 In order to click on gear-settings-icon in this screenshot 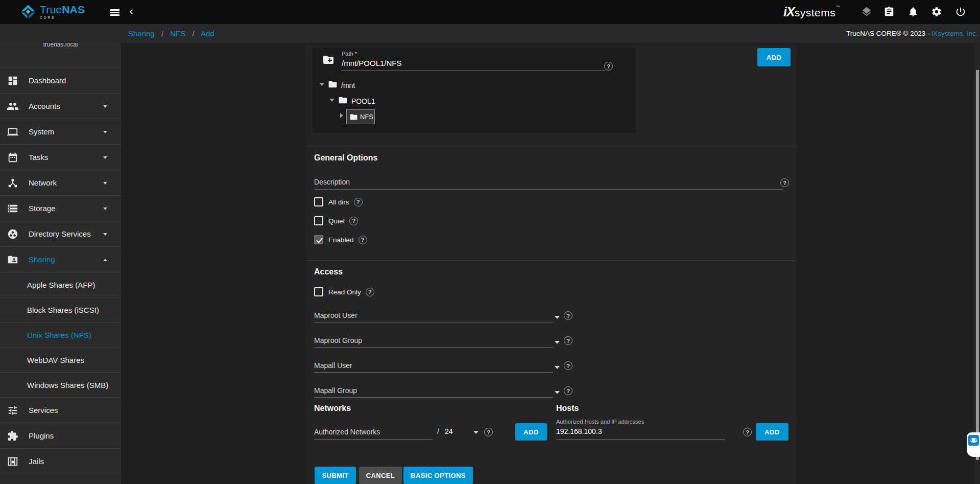, I will do `click(937, 12)`.